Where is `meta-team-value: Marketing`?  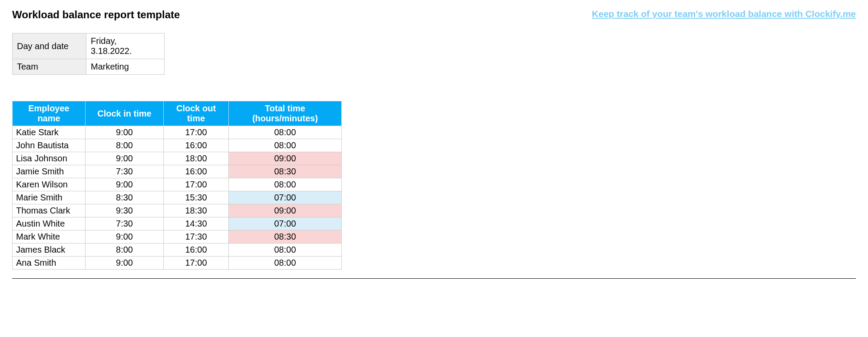 meta-team-value: Marketing is located at coordinates (125, 67).